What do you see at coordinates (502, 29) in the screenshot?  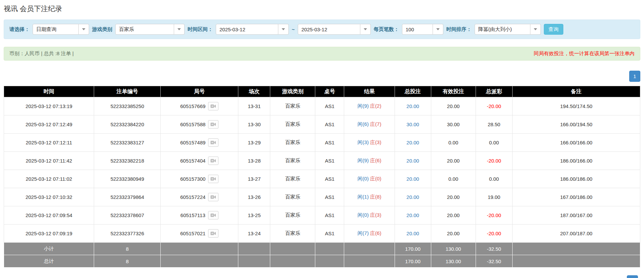 I see `sort-input` at bounding box center [502, 29].